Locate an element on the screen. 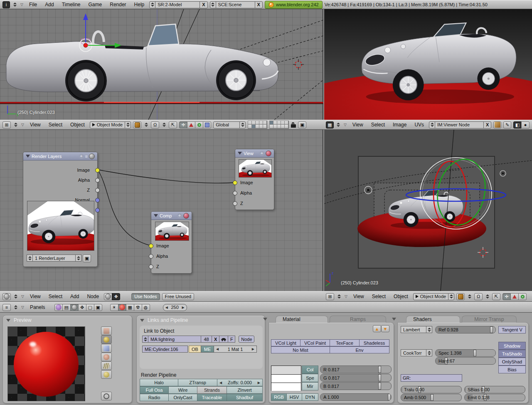 The height and width of the screenshot is (405, 532). screen-selector-stepper is located at coordinates (152, 5).